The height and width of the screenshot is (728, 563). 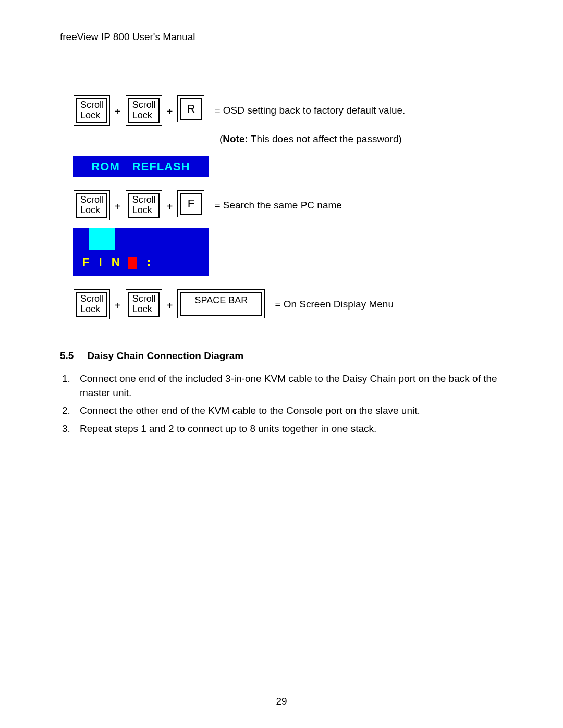 What do you see at coordinates (286, 37) in the screenshot?
I see `header-title: freeView IP 800 User's Manual` at bounding box center [286, 37].